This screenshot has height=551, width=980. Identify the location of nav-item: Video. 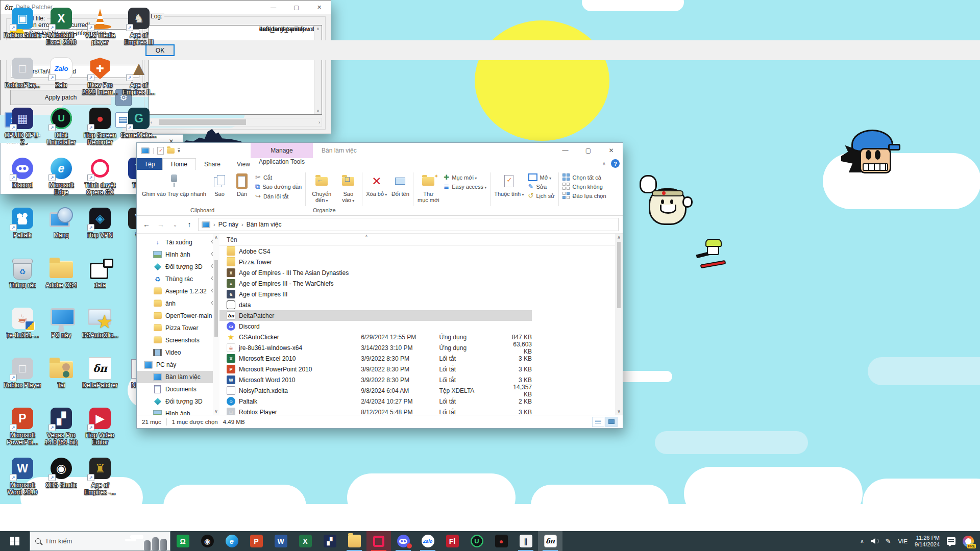
(178, 353).